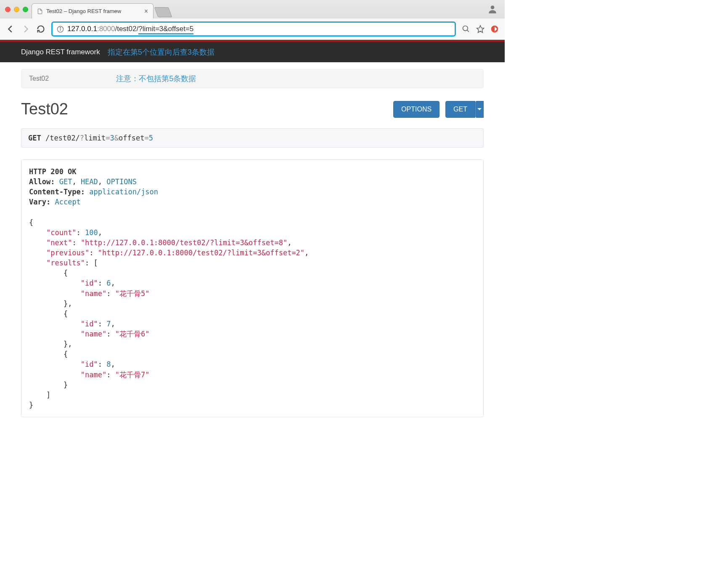  Describe the element at coordinates (252, 52) in the screenshot. I see `navbar: Django REST framework 指定在第5个位置向后查3条数据` at that location.